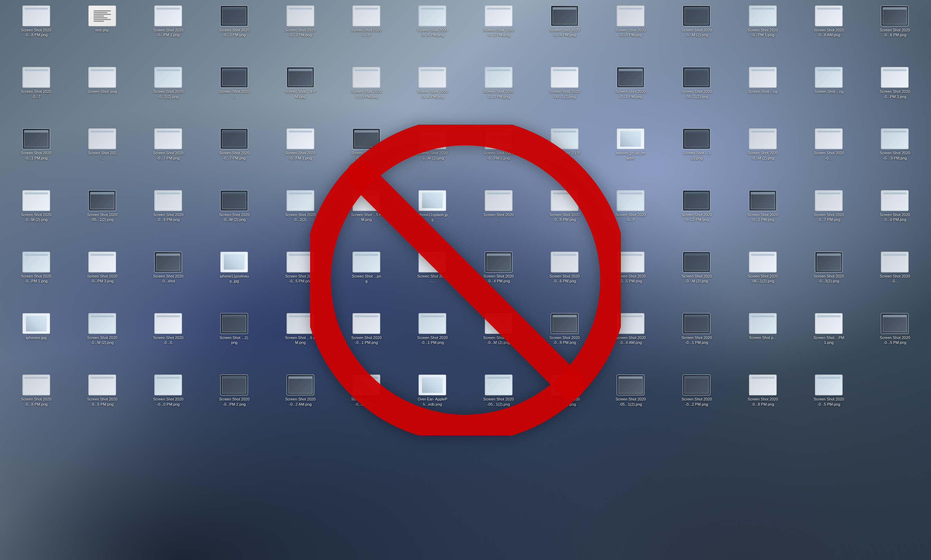  Describe the element at coordinates (300, 219) in the screenshot. I see `desktop-icon: Screen Shot 2020-0...2(2).` at that location.